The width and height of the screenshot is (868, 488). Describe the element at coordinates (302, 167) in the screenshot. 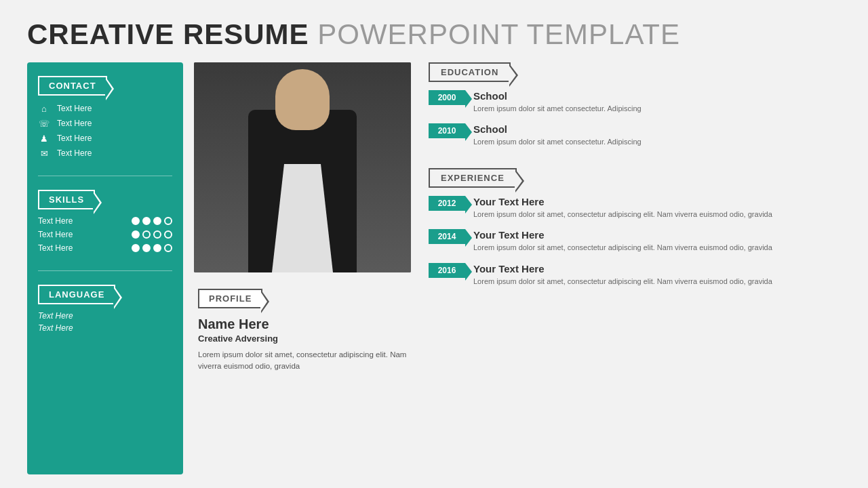

I see `profile-photo` at that location.